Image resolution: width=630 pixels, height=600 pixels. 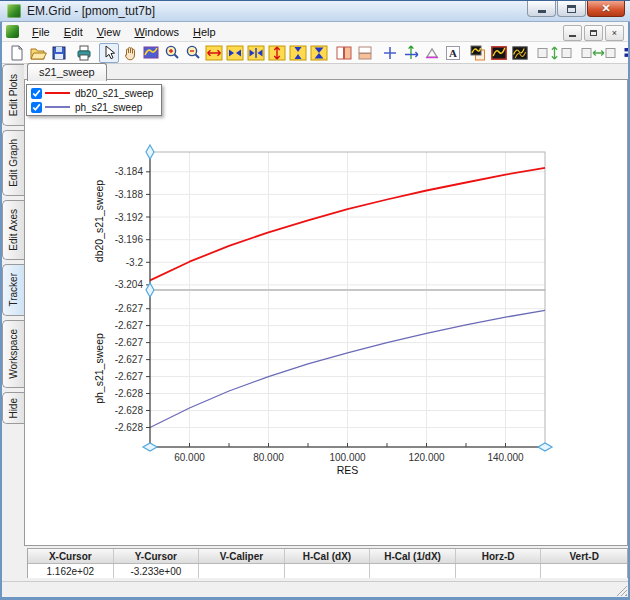 I want to click on split-vertical-icon, so click(x=344, y=53).